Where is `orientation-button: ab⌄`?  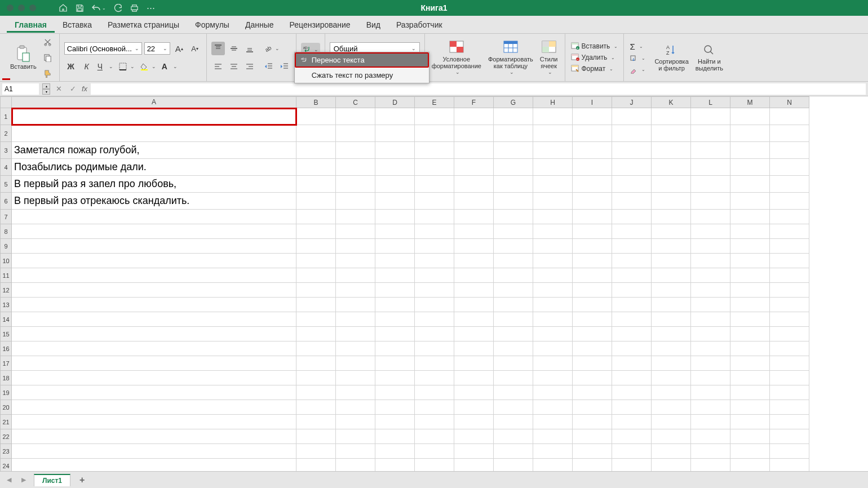
orientation-button: ab⌄ is located at coordinates (272, 48).